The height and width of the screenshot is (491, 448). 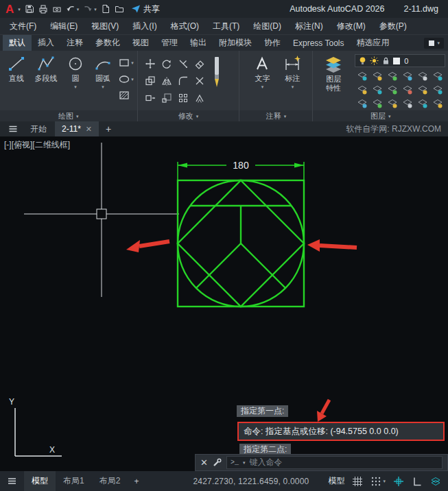 I want to click on ribbon-tab-collaborate: 协作, so click(x=272, y=43).